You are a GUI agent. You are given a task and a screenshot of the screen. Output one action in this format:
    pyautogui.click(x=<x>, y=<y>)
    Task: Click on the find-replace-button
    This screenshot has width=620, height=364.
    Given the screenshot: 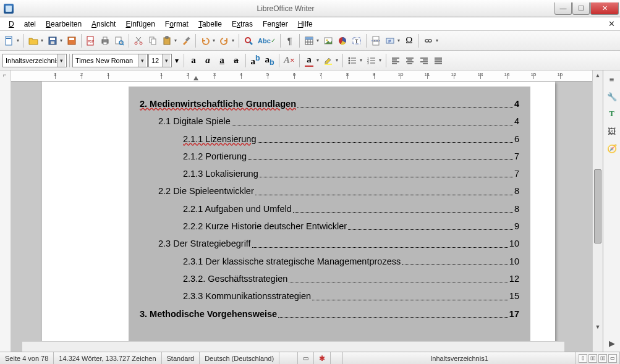 What is the action you would take?
    pyautogui.click(x=248, y=41)
    